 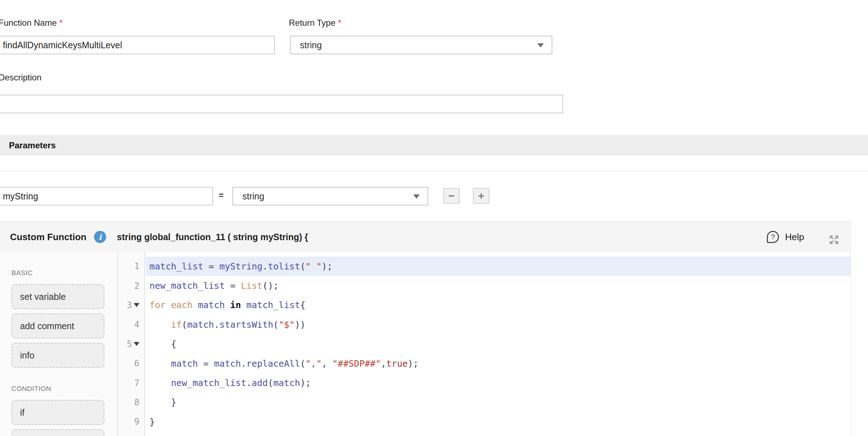 What do you see at coordinates (131, 402) in the screenshot?
I see `gutter-cell: 8` at bounding box center [131, 402].